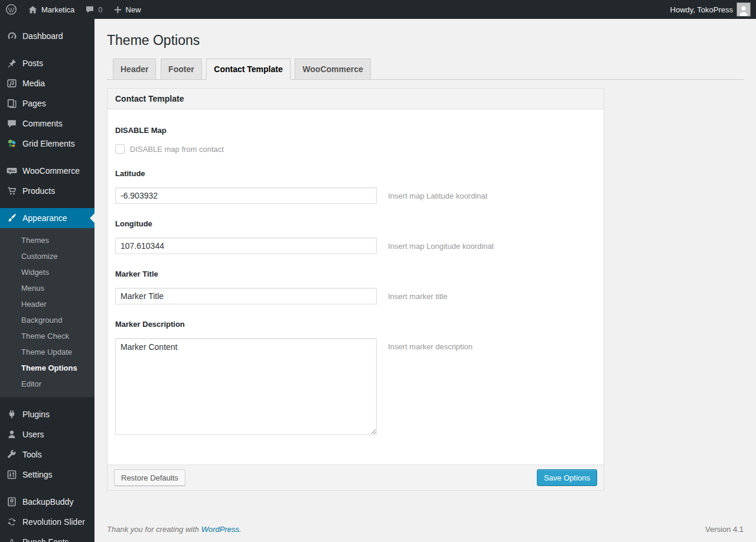 The height and width of the screenshot is (542, 756). I want to click on refresh-arrows-icon, so click(12, 522).